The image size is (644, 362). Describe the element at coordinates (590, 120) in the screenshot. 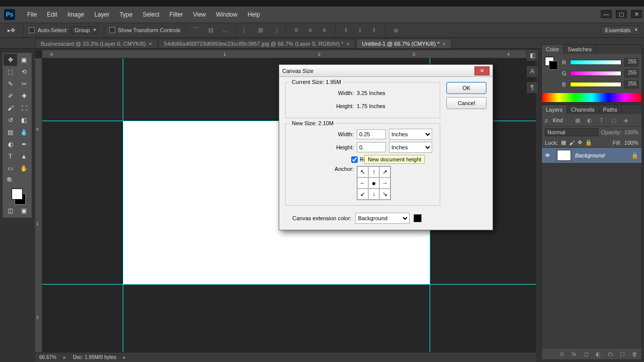

I see `filter-adjust-icon: ◐` at that location.